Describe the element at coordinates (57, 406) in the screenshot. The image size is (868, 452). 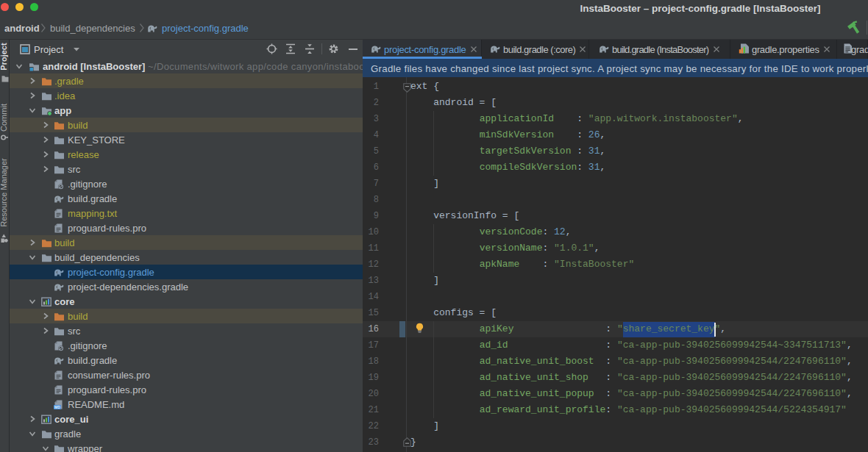
I see `svg-text: MD` at that location.